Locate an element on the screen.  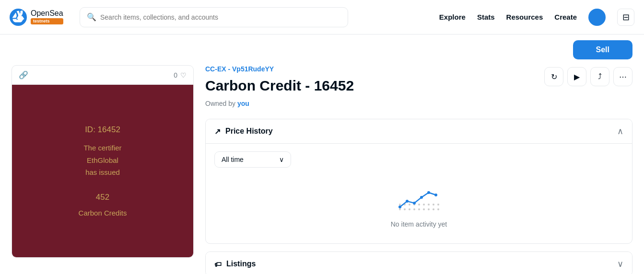
credits-amount: 452 is located at coordinates (103, 197).